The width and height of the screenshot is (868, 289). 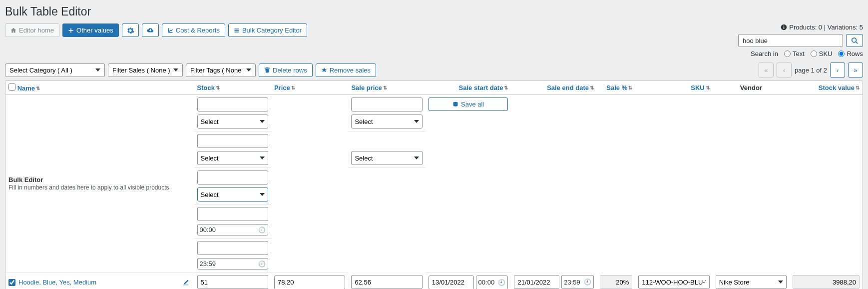 I want to click on bulk-desc: Fill in numbers and dates here to apply …, so click(x=89, y=188).